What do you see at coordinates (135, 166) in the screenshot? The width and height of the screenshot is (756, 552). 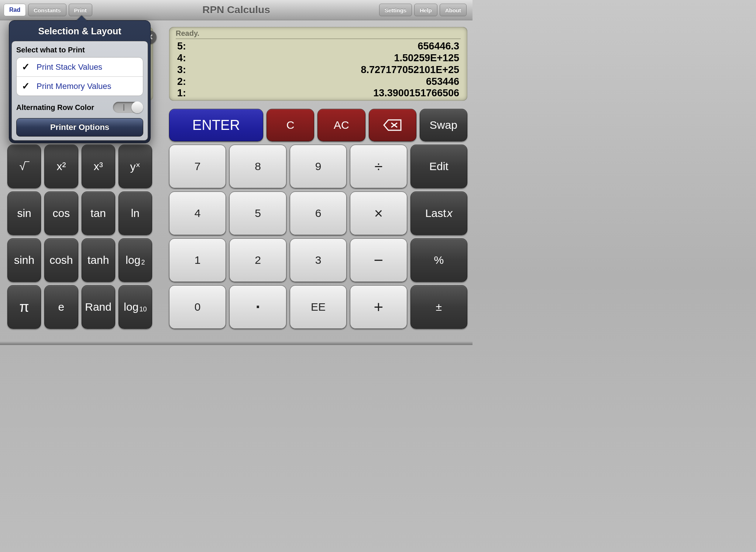 I see `yx-key: yˣ` at bounding box center [135, 166].